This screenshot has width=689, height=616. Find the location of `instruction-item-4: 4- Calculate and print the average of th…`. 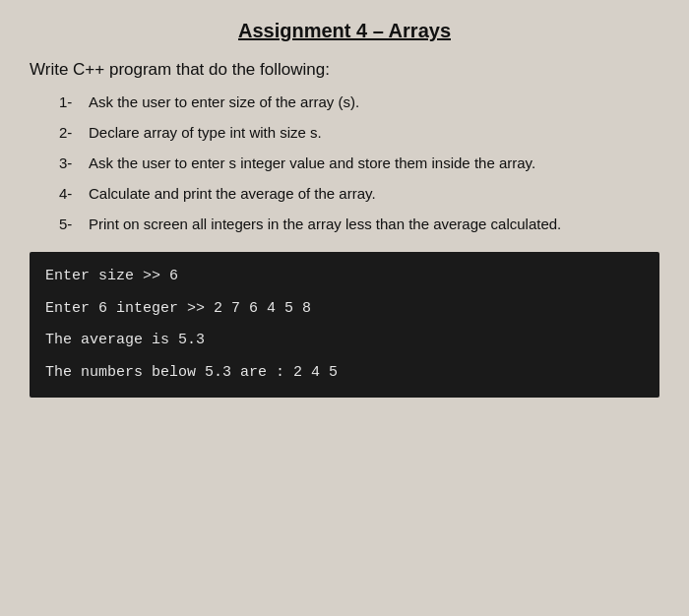

instruction-item-4: 4- Calculate and print the average of th… is located at coordinates (359, 193).